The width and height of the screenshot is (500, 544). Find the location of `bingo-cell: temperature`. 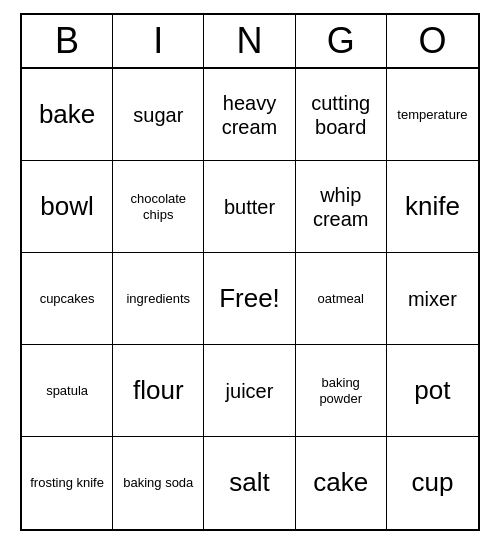

bingo-cell: temperature is located at coordinates (432, 115).